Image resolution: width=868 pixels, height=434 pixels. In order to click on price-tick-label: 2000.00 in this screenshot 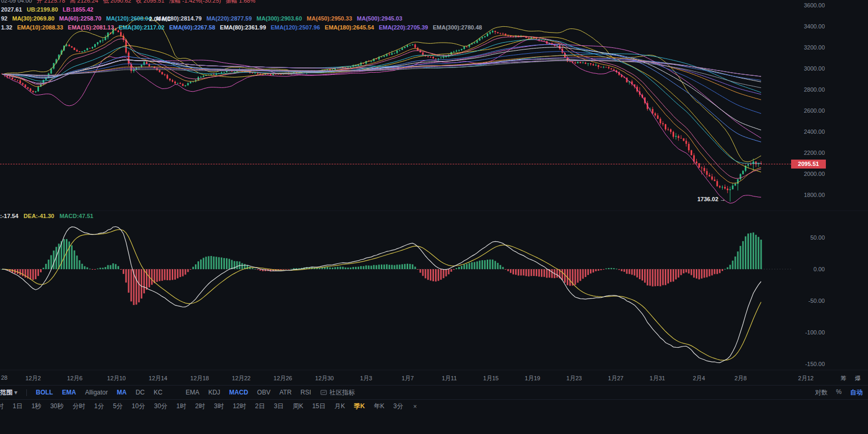, I will do `click(806, 174)`.